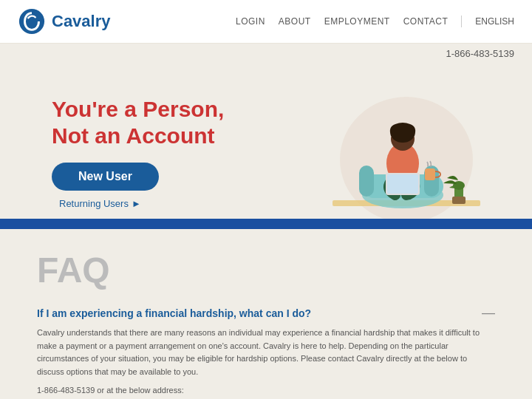  What do you see at coordinates (375, 21) in the screenshot?
I see `main-nav: LOGIN ABOUT EMPLOYMENT CONTACT ENGLISH` at bounding box center [375, 21].